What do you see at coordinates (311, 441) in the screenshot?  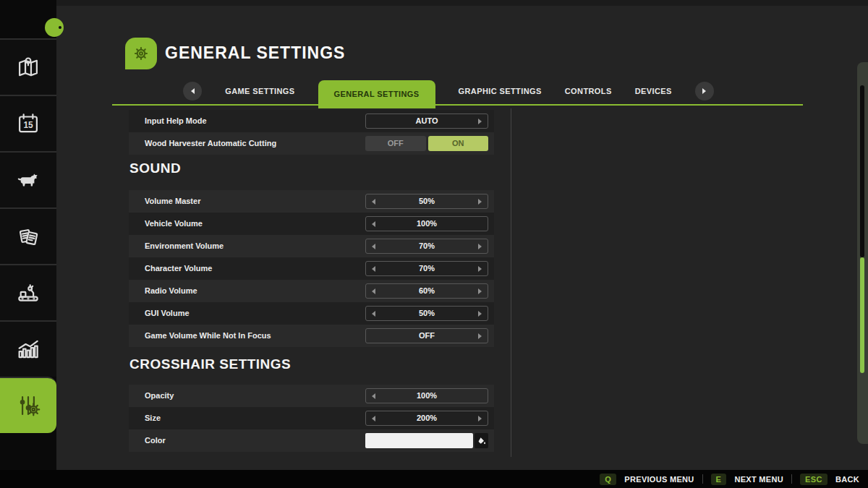 I see `row-crosshair-color: Color` at bounding box center [311, 441].